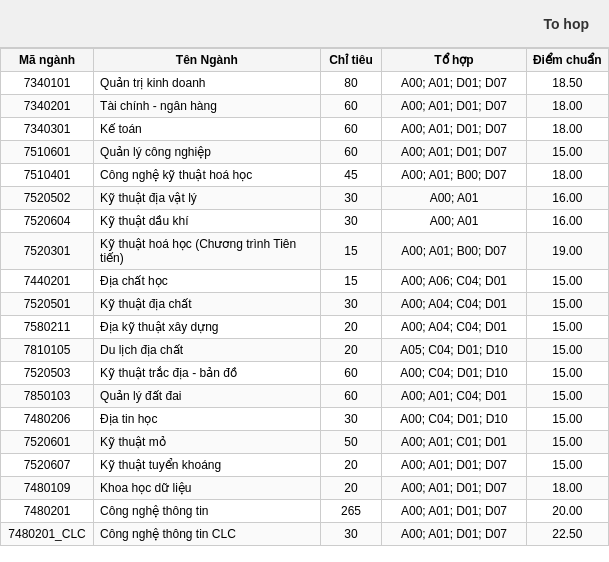 This screenshot has width=609, height=562. I want to click on cell-ma: 7340101, so click(48, 84).